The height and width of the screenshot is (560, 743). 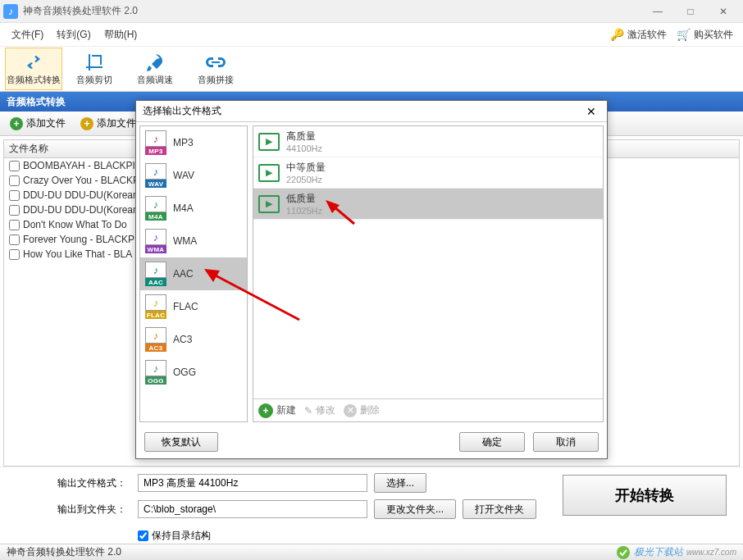 I want to click on start-convert-button: 开始转换, so click(x=645, y=495).